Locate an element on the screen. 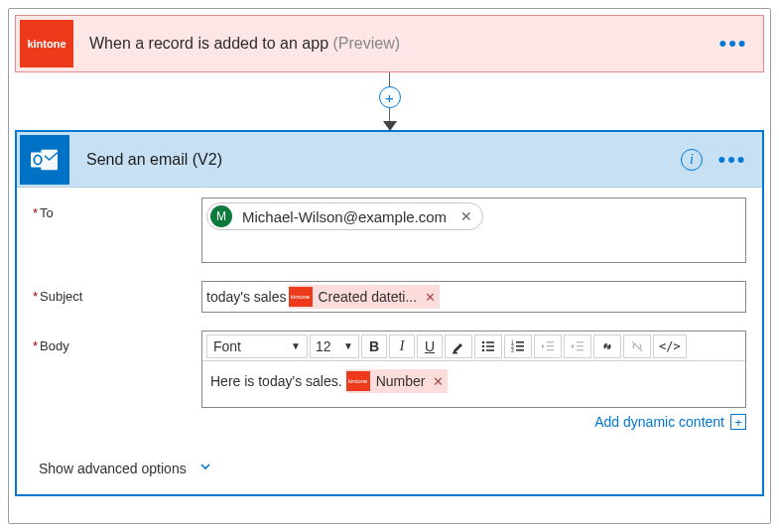 This screenshot has width=779, height=532. bullet-list-button is located at coordinates (488, 346).